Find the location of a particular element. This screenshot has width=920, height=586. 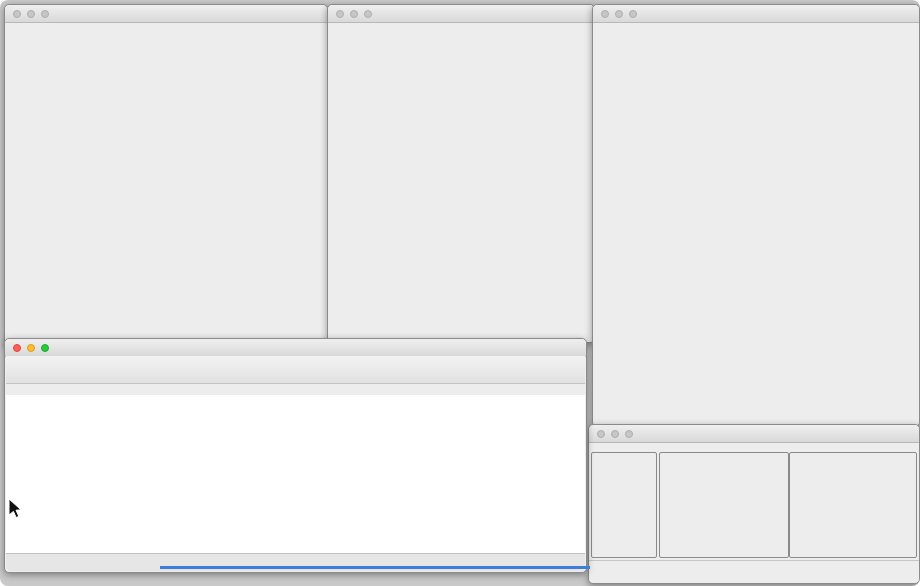

motion-titlebar is located at coordinates (296, 348).